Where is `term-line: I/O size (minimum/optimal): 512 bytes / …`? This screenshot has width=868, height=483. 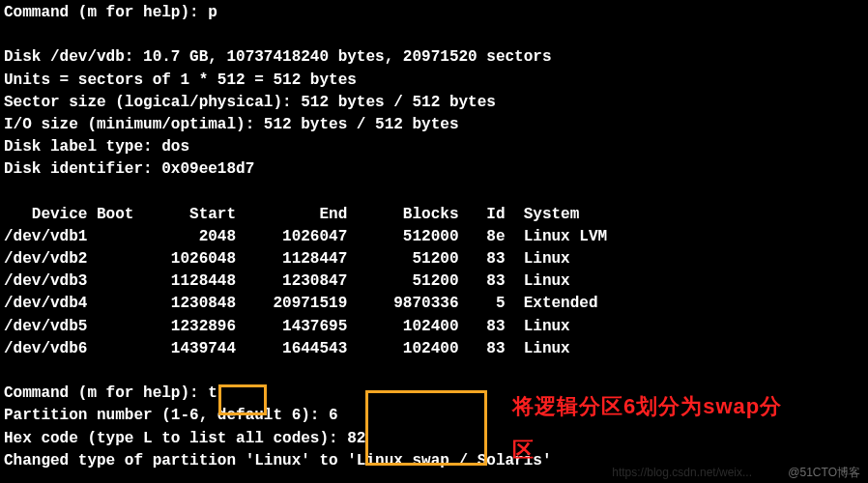 term-line: I/O size (minimum/optimal): 512 bytes / … is located at coordinates (231, 125).